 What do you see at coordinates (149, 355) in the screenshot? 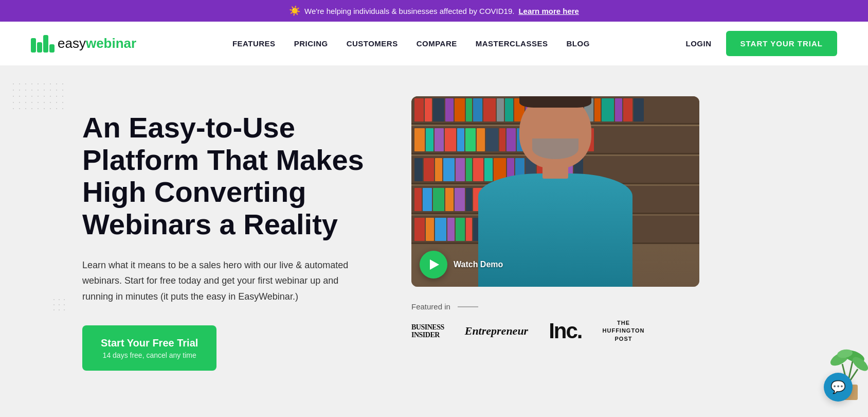
I see `cta-subtitle: 14 days free, cancel any time` at bounding box center [149, 355].